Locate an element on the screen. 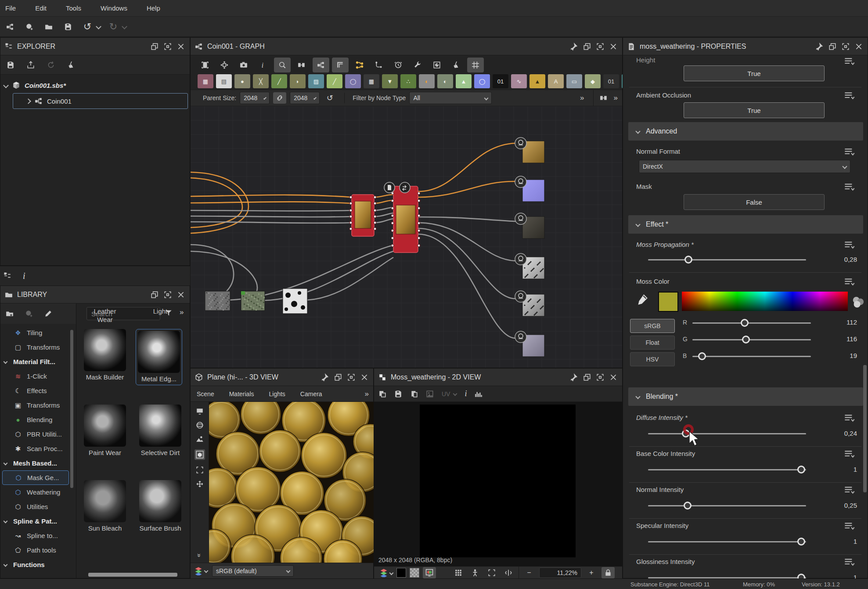 The height and width of the screenshot is (589, 868). library-asset-paint-wear: Paint Wear is located at coordinates (105, 430).